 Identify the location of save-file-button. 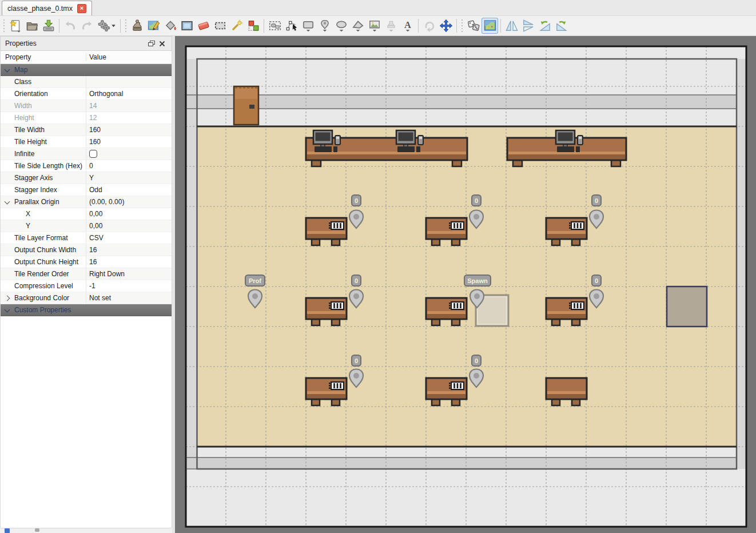
(48, 26).